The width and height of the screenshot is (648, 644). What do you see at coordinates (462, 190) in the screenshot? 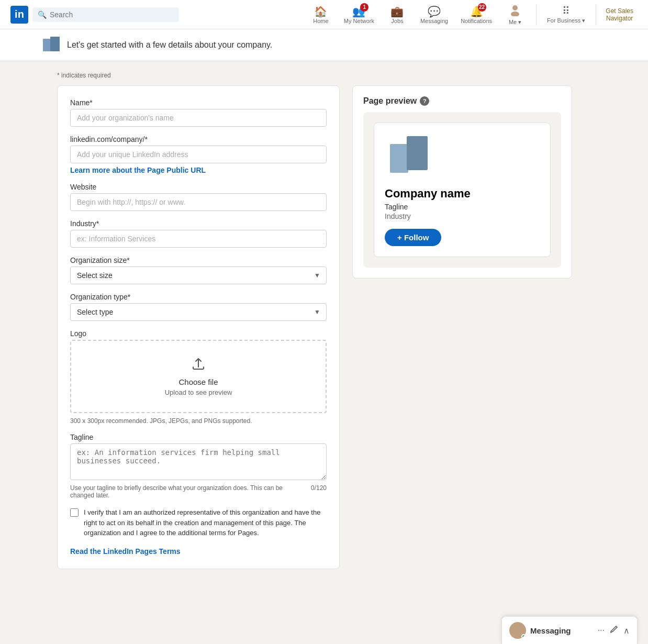
I see `preview-inner: Company name Tagline Industry + Follow` at bounding box center [462, 190].